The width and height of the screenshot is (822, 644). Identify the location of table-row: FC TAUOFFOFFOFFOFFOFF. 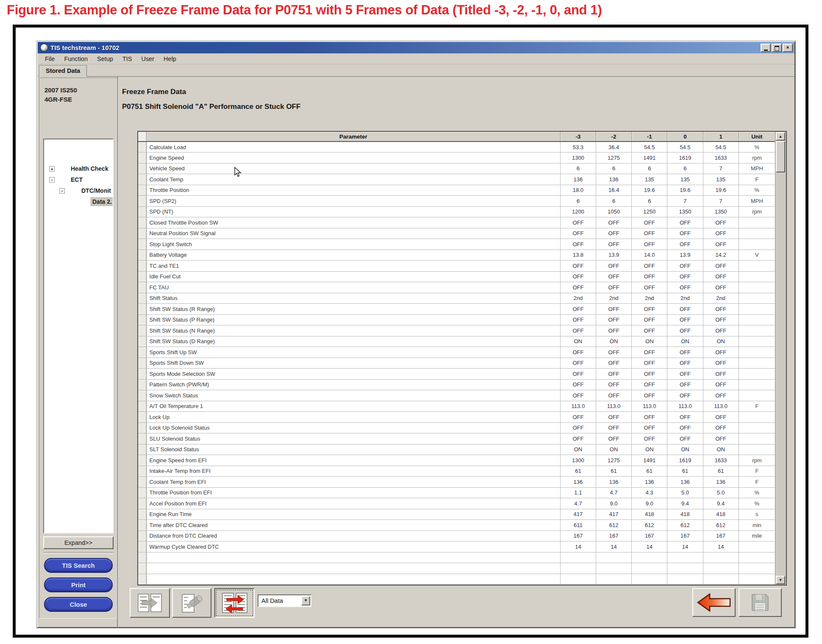
(457, 288).